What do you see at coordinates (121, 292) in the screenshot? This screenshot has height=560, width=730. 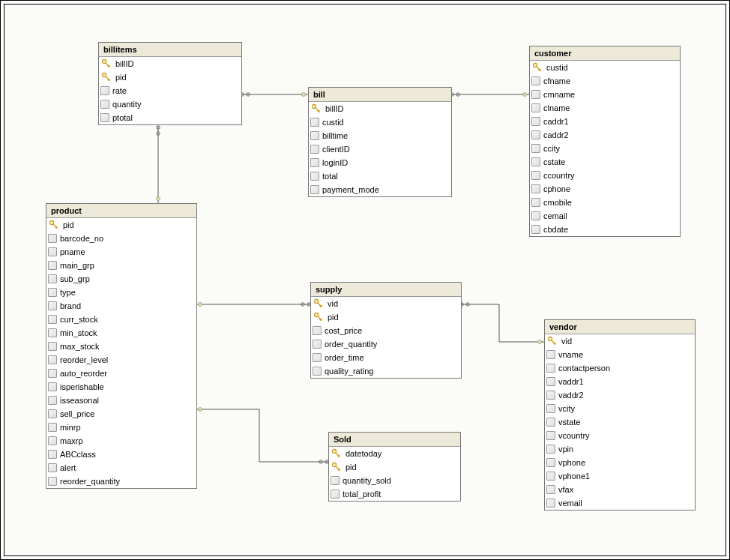 I see `column-row: type` at bounding box center [121, 292].